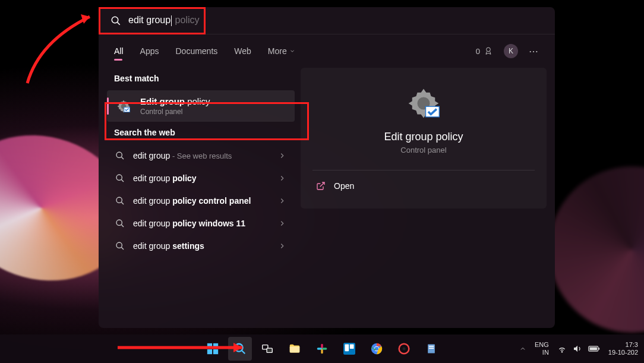 This screenshot has width=644, height=363. Describe the element at coordinates (201, 79) in the screenshot. I see `best-match-heading: Best match` at that location.